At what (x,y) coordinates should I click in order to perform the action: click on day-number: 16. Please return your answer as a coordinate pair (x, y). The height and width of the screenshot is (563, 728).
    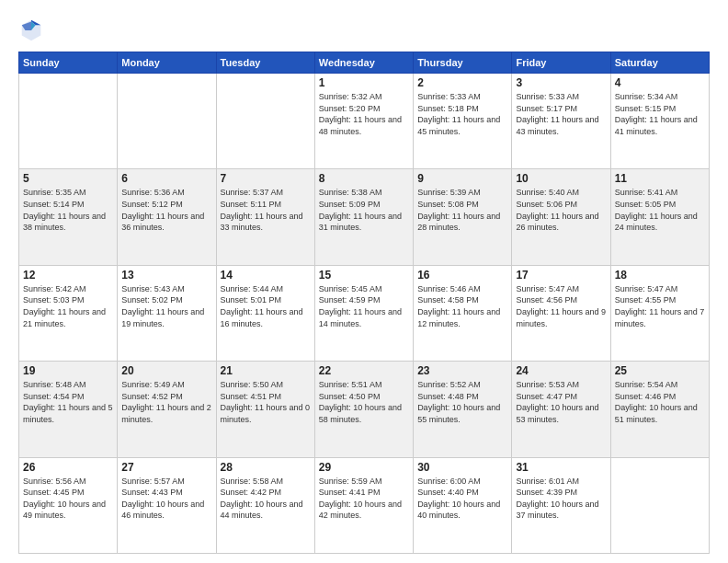
    Looking at the image, I should click on (462, 275).